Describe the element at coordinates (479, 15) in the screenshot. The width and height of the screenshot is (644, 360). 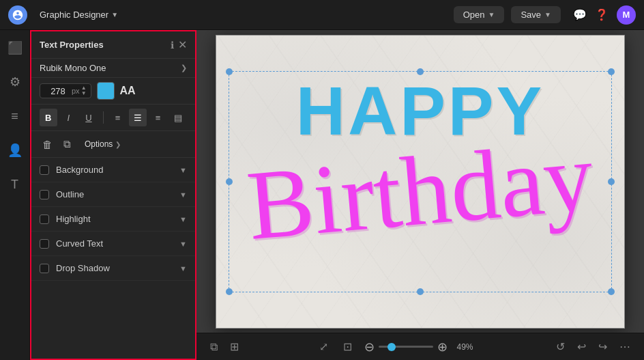
I see `open-button: Open ▼` at that location.